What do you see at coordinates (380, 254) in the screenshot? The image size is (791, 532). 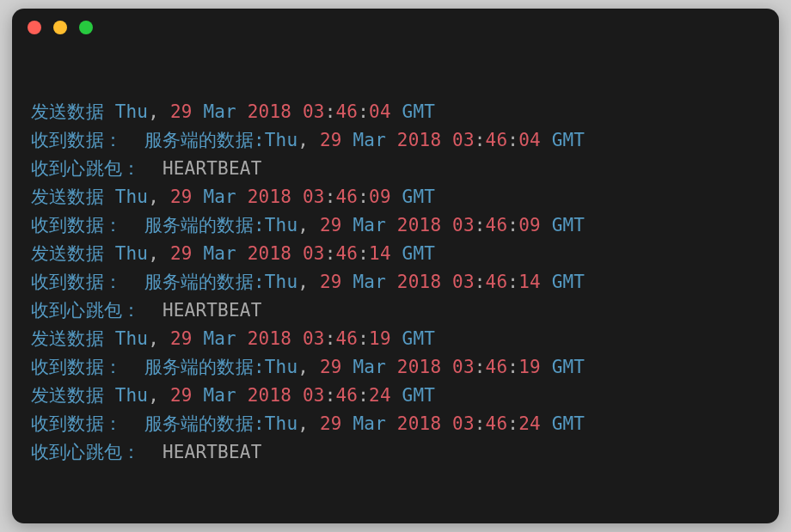 I see `log-token: 14` at bounding box center [380, 254].